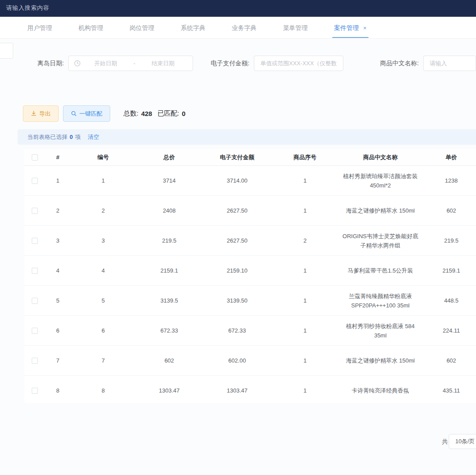 The width and height of the screenshot is (476, 475). I want to click on cell-name: 植村秀新琥珀臻萃洁颜油套装 450ml*2, so click(380, 181).